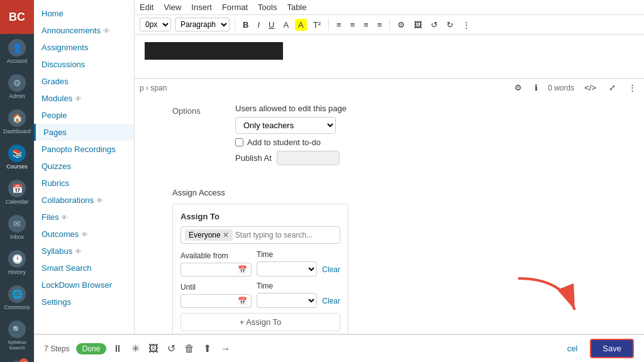  I want to click on superscript-button: T², so click(317, 25).